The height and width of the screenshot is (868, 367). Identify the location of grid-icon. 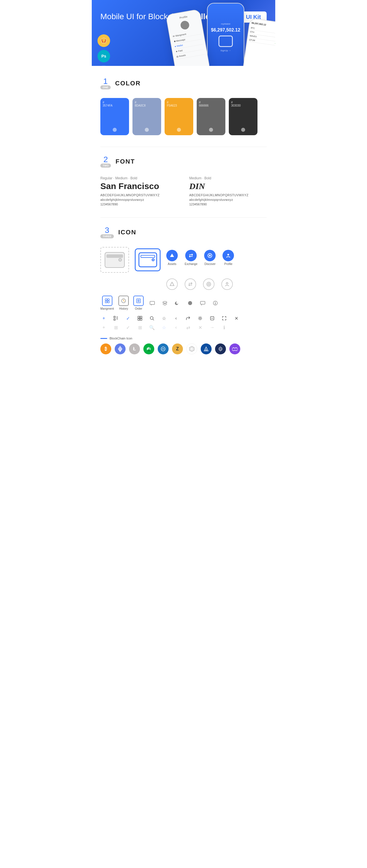
(116, 318).